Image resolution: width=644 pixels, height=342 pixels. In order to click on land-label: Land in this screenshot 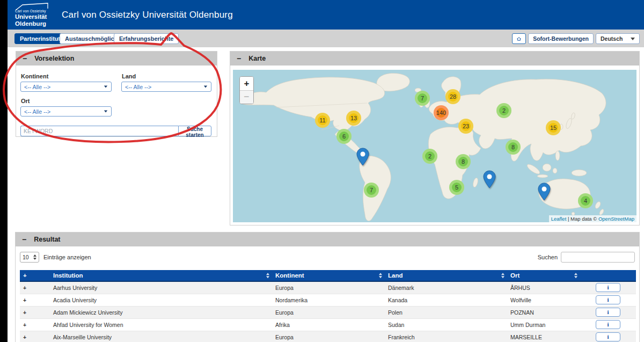, I will do `click(166, 76)`.